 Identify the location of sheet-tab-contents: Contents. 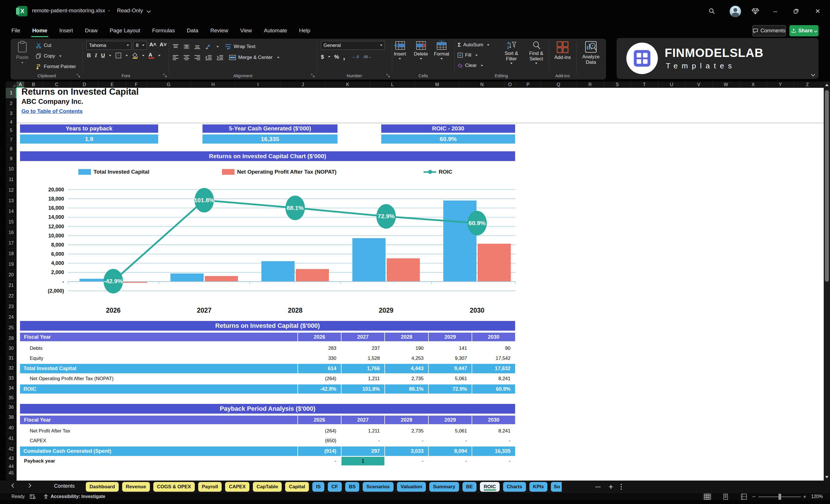
(64, 486).